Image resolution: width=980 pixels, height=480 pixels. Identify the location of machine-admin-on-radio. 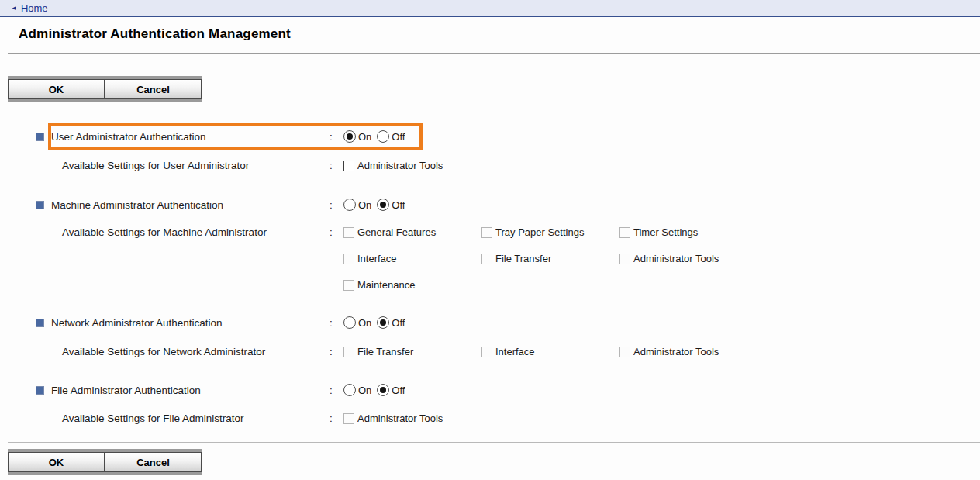
(350, 205).